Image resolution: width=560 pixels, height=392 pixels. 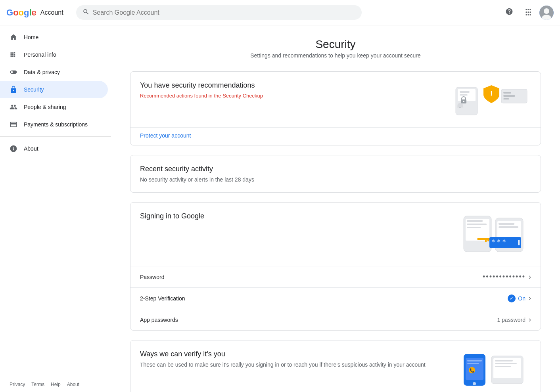 What do you see at coordinates (40, 55) in the screenshot?
I see `sidebar-label-personal-info: Personal info` at bounding box center [40, 55].